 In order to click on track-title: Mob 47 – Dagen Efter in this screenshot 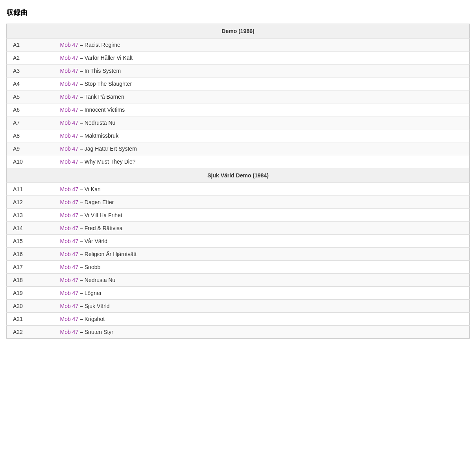, I will do `click(262, 202)`.